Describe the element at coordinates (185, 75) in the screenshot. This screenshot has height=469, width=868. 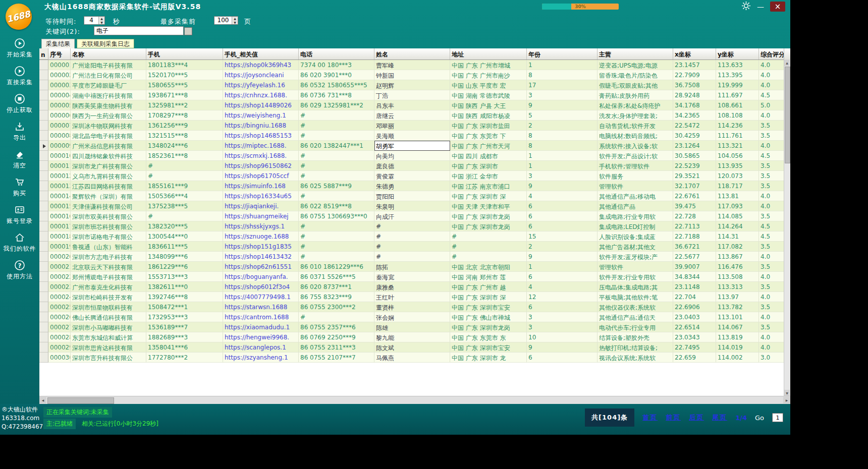
I see `cell: 1520170***5` at that location.